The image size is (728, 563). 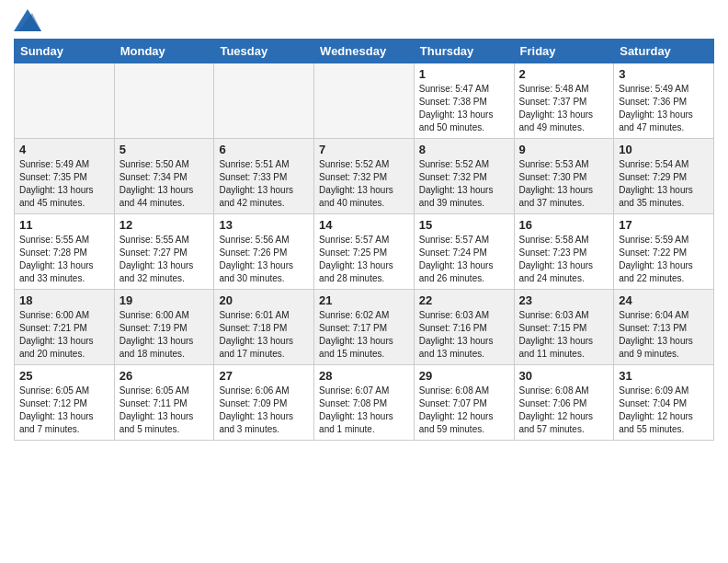 I want to click on calendar-cell: 18Sunrise: 6:00 AM Sunset: 7:21 PM Dayli…, so click(x=64, y=327).